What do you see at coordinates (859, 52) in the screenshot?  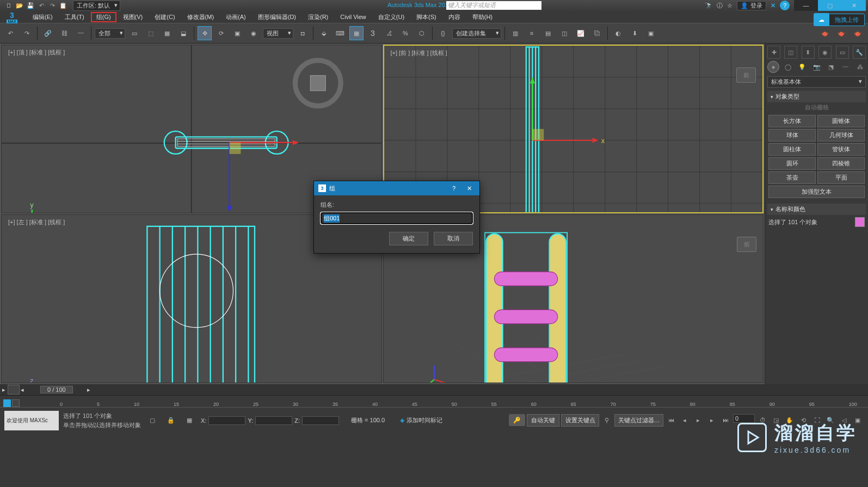 I see `utilities-tab-icon: 🔧` at bounding box center [859, 52].